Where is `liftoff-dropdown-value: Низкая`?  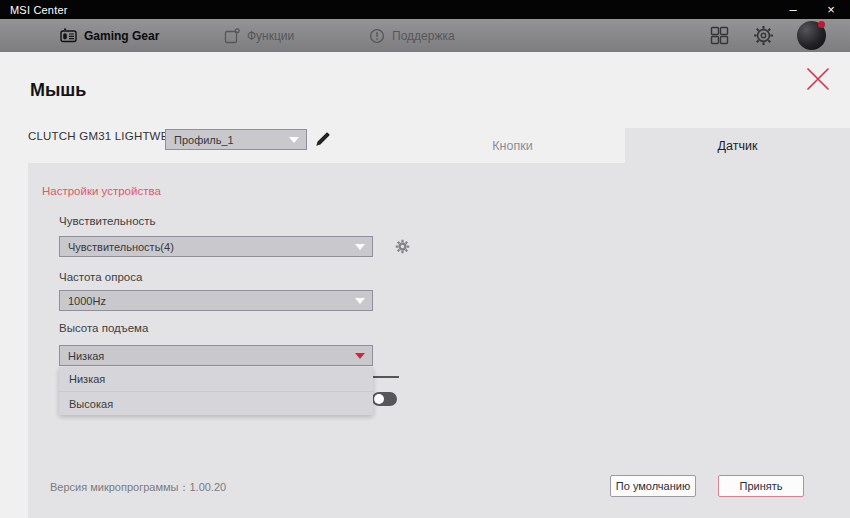
liftoff-dropdown-value: Низкая is located at coordinates (86, 356).